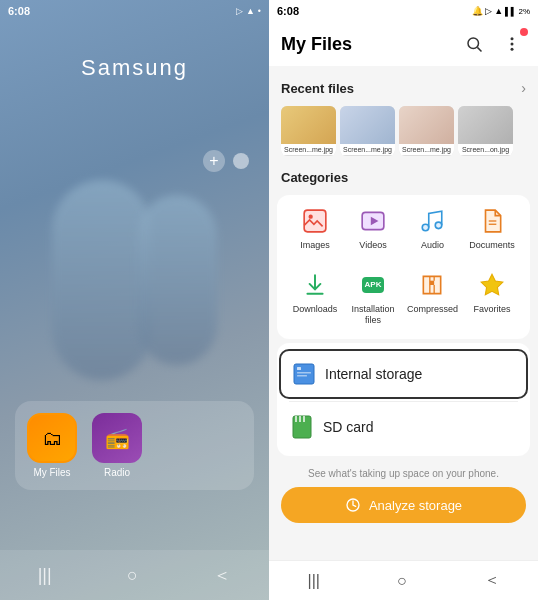 The height and width of the screenshot is (600, 538). What do you see at coordinates (315, 246) in the screenshot?
I see `images-label: Images` at bounding box center [315, 246].